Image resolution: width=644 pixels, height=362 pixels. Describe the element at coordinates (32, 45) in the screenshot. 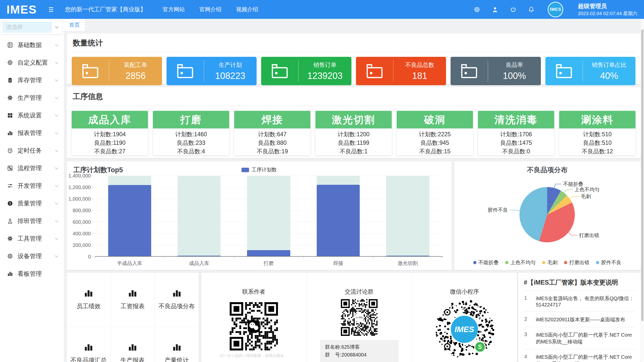

I see `sidebar-item-1: 基础数据` at that location.